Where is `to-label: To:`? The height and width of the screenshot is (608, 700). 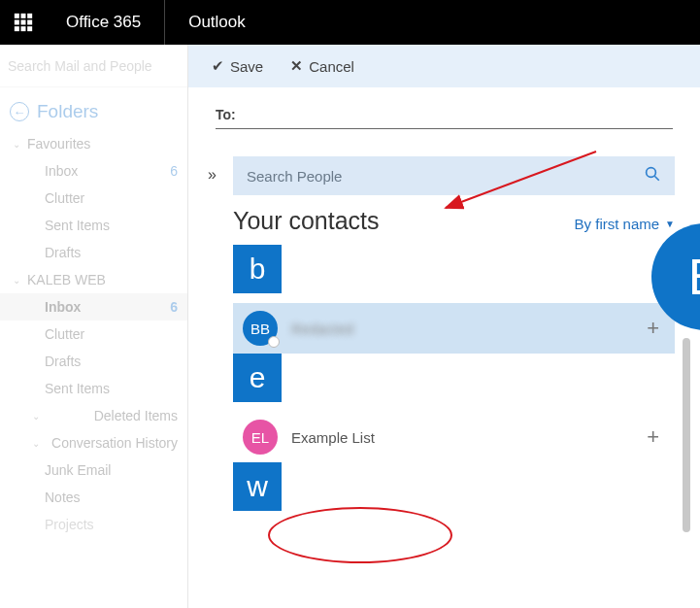
to-label: To: is located at coordinates (225, 115).